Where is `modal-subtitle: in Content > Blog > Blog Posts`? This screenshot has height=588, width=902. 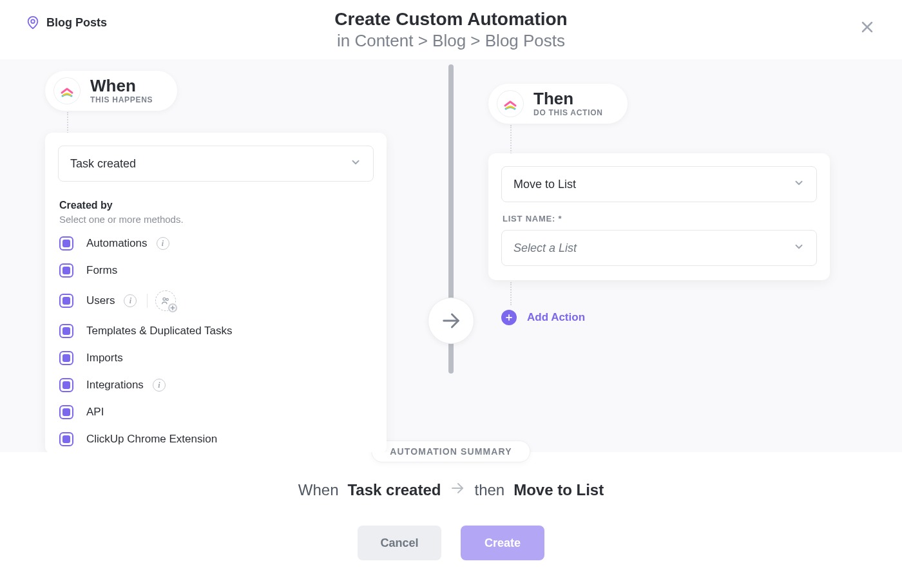 modal-subtitle: in Content > Blog > Blog Posts is located at coordinates (451, 41).